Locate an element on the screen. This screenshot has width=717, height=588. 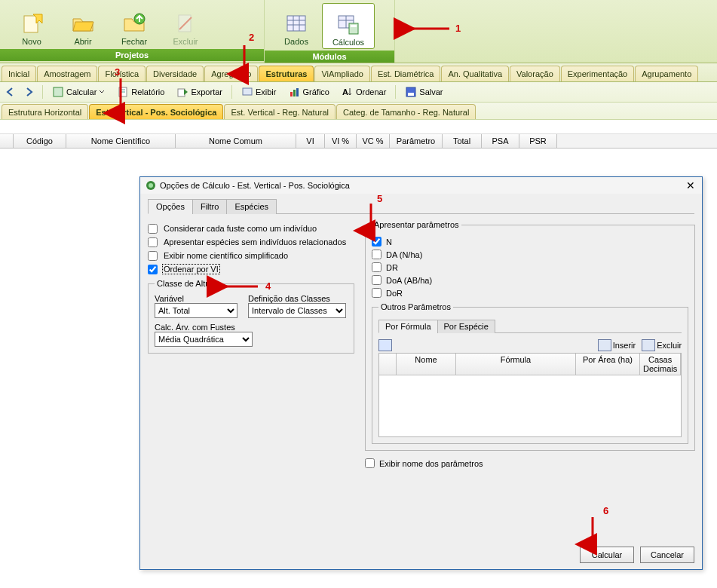
dialog-tabs: Opções Filtro Espécies is located at coordinates (421, 207).